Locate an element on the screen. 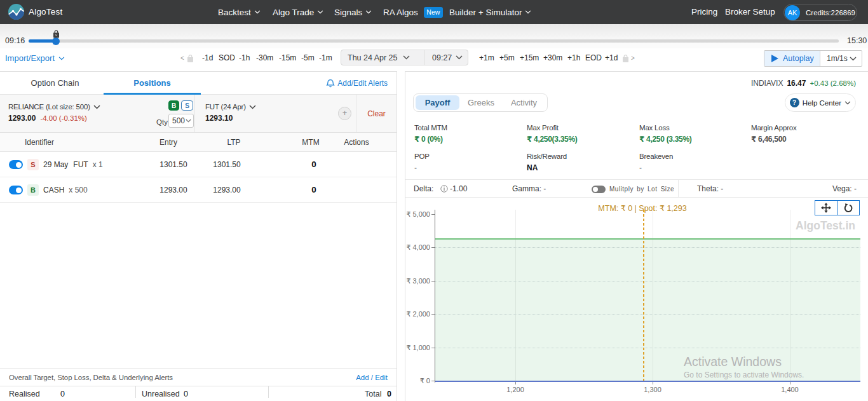  broker-setup-link: Broker Setup is located at coordinates (750, 12).